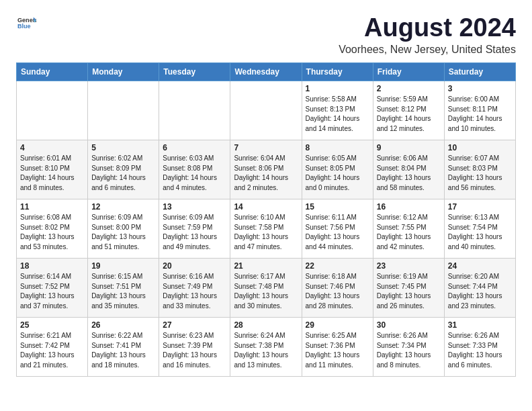 The width and height of the screenshot is (532, 411). What do you see at coordinates (480, 170) in the screenshot?
I see `calendar-cell: 10Sunrise: 6:07 AM Sunset: 8:03 PM Dayli…` at bounding box center [480, 170].